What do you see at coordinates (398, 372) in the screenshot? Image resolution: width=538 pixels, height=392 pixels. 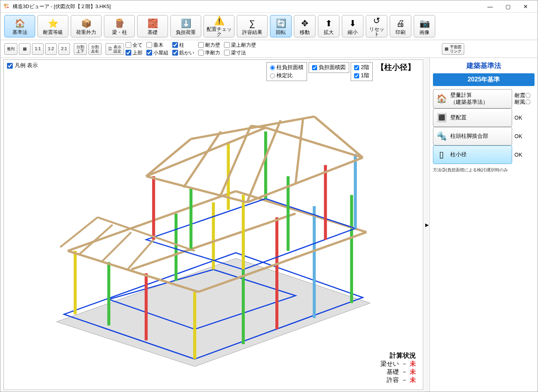 I see `status-row-基礎: 基礎－未` at bounding box center [398, 372].